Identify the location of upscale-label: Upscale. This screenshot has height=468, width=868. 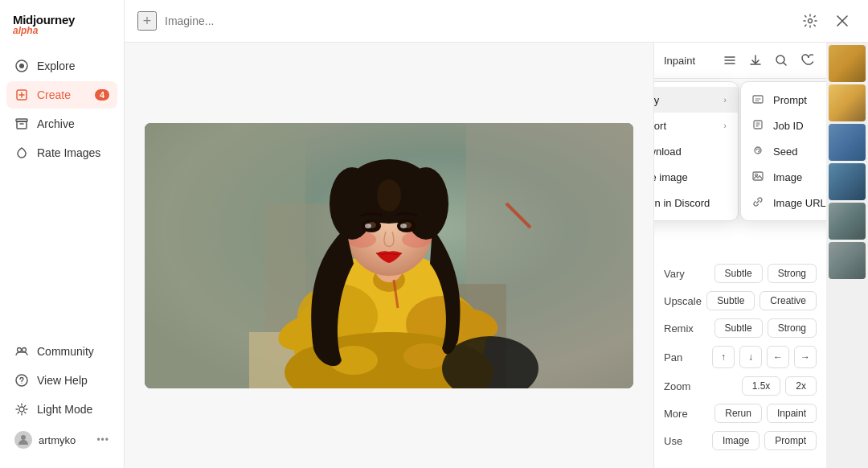
(684, 301).